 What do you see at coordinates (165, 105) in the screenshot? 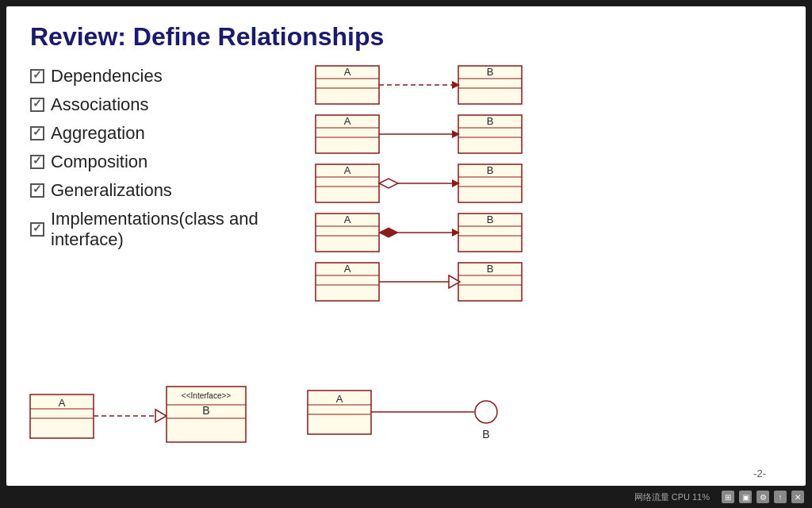
I see `list-item: Associations` at bounding box center [165, 105].